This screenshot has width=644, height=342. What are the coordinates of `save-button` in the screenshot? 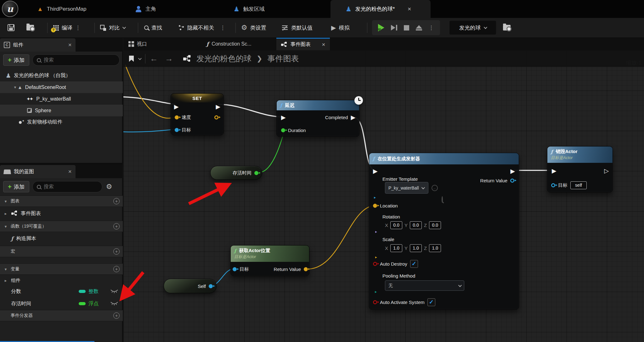 It's located at (11, 28).